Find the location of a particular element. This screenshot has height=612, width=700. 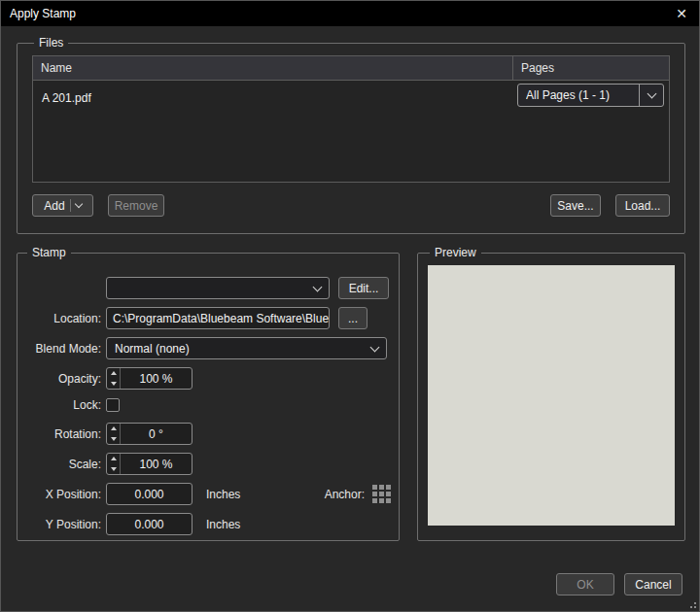

table-header: Name Pages is located at coordinates (351, 68).